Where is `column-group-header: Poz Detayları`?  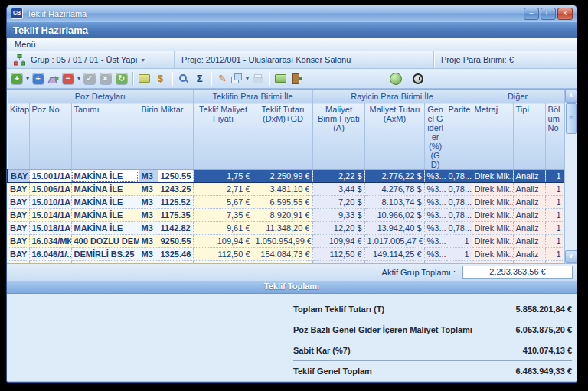 column-group-header: Poz Detayları is located at coordinates (100, 96).